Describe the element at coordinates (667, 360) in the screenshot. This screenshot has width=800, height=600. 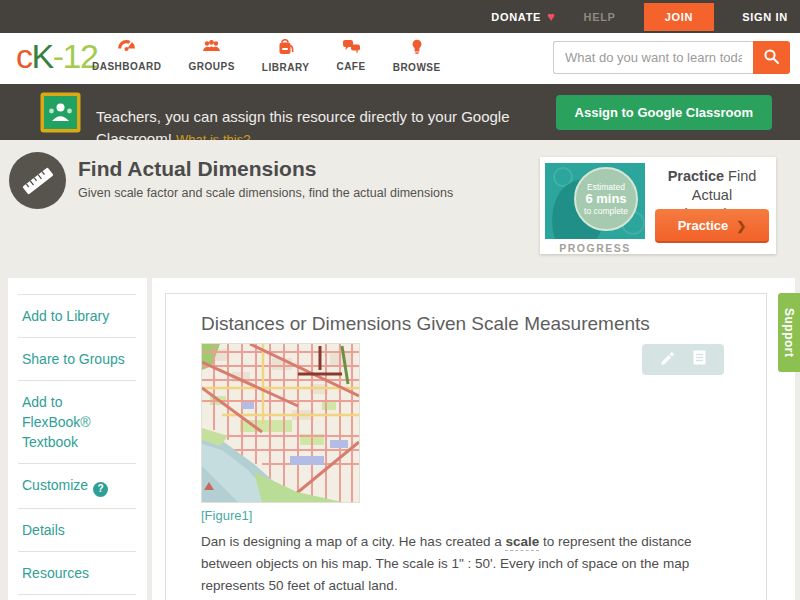
I see `highlighter-button` at that location.